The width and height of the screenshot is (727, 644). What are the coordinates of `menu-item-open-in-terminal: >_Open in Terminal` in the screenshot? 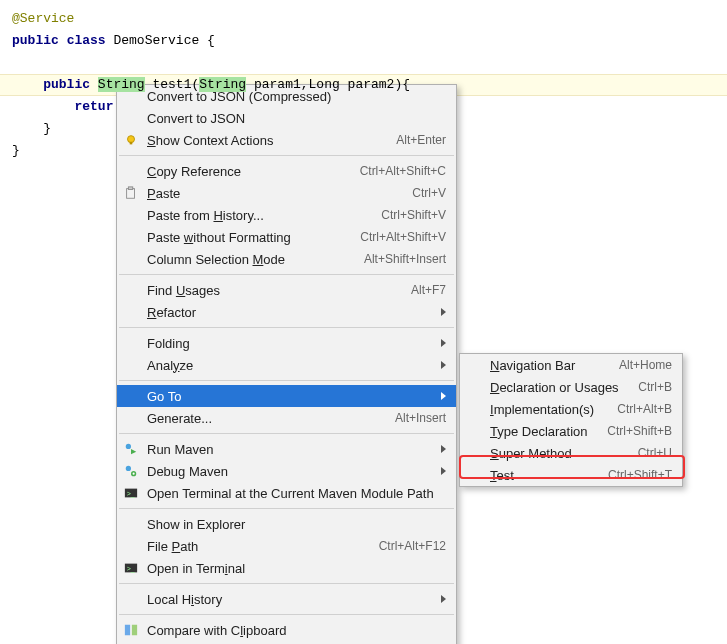 It's located at (286, 568).